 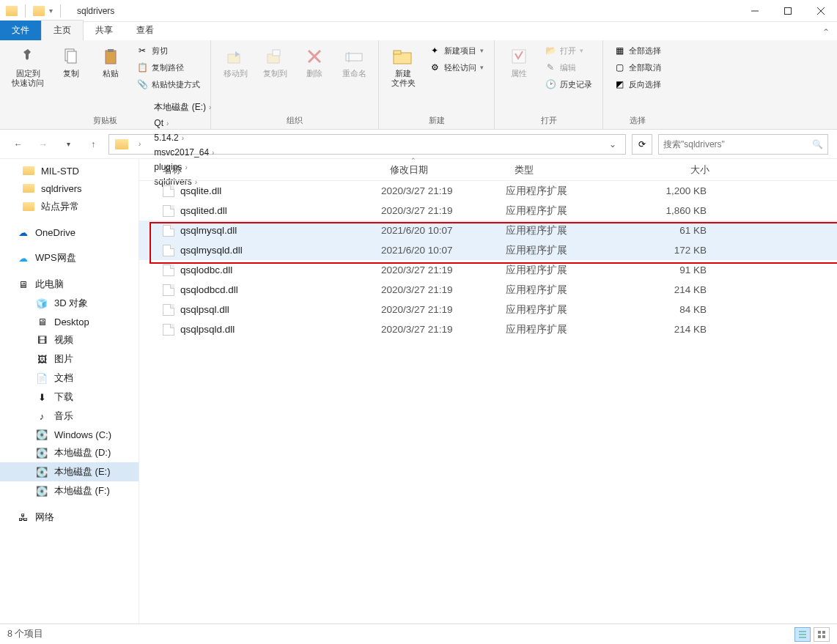 I want to click on pc-icon: 🖥, so click(x=23, y=284).